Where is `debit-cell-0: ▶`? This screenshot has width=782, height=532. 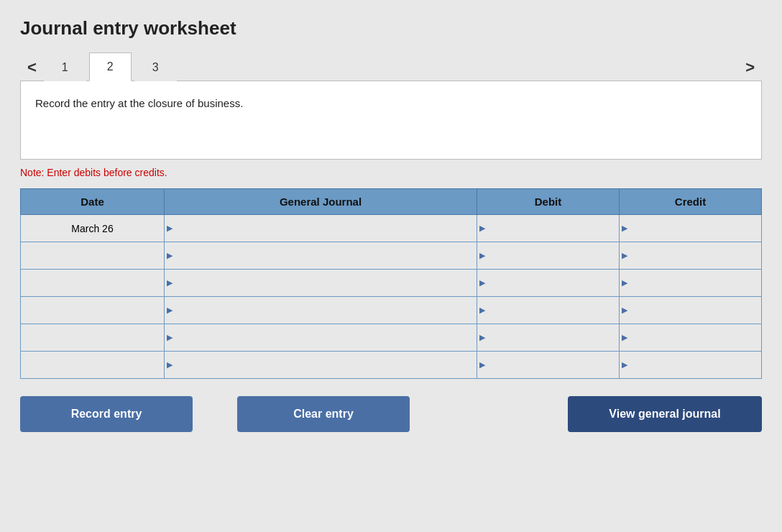 debit-cell-0: ▶ is located at coordinates (548, 229).